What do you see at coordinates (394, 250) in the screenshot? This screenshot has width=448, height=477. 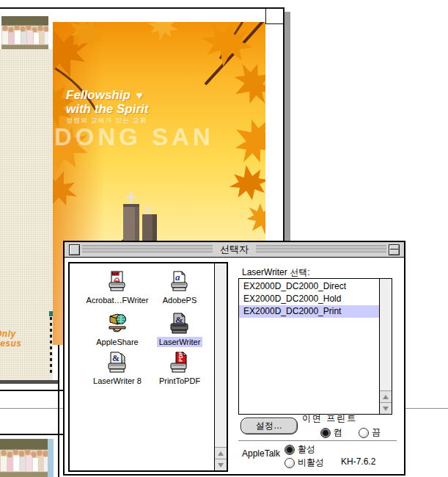 I see `collapse-box-icon` at bounding box center [394, 250].